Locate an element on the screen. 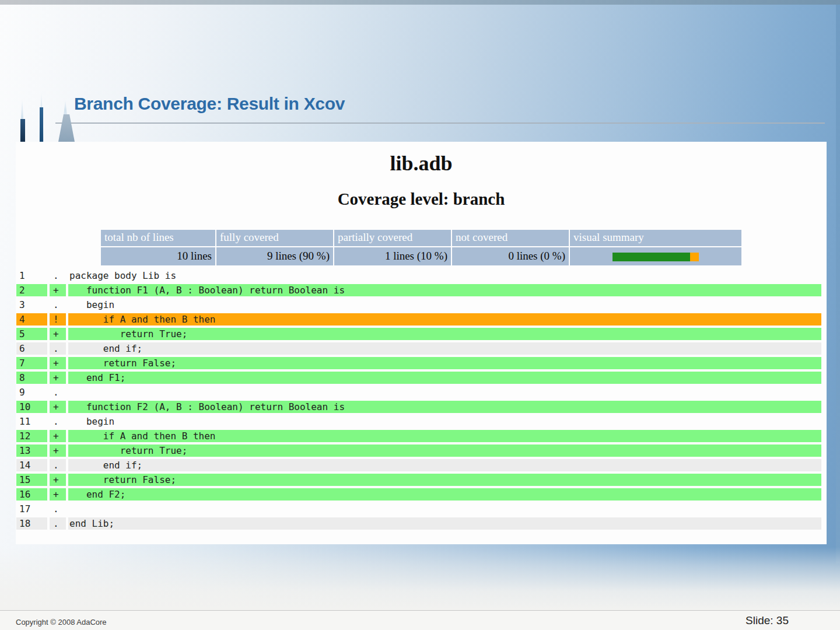 This screenshot has height=630, width=840. line-number: 15 is located at coordinates (32, 480).